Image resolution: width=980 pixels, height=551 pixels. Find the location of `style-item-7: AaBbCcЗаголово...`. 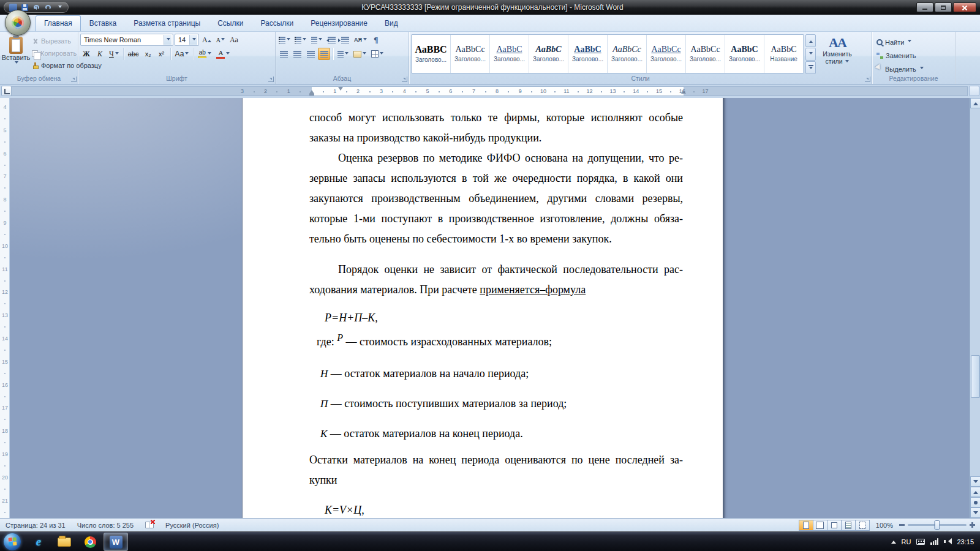

style-item-7: AaBbCcЗаголово... is located at coordinates (666, 54).